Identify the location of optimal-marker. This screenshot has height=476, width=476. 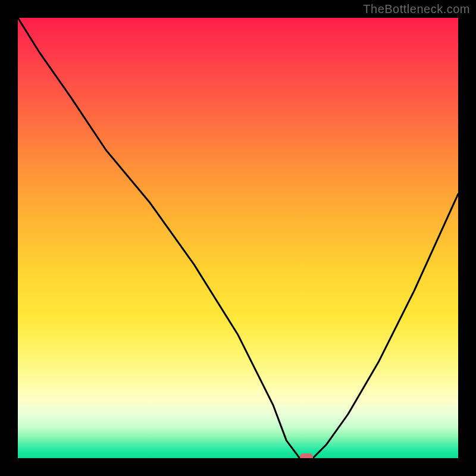
(306, 456).